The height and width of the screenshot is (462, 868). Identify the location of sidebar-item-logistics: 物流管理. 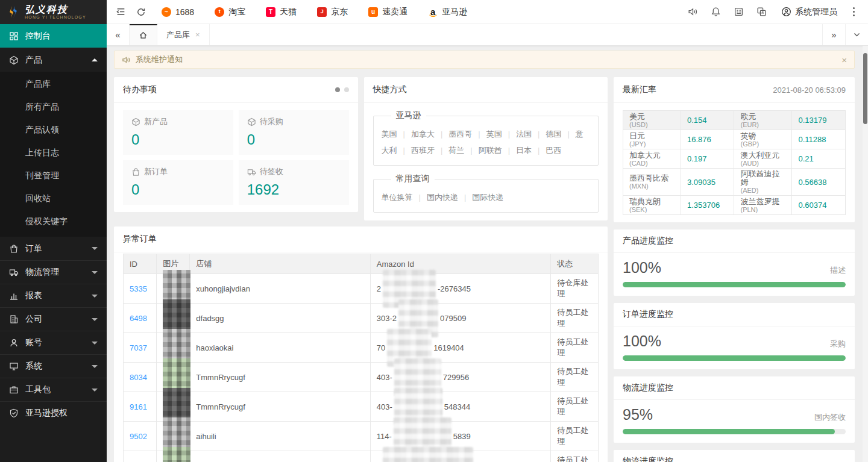
(53, 272).